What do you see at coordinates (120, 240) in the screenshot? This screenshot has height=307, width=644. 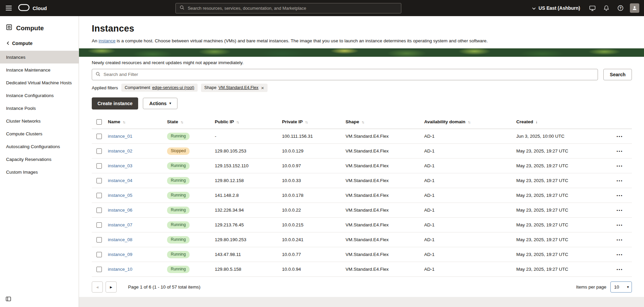 I see `instance-name-link: instance_08` at bounding box center [120, 240].